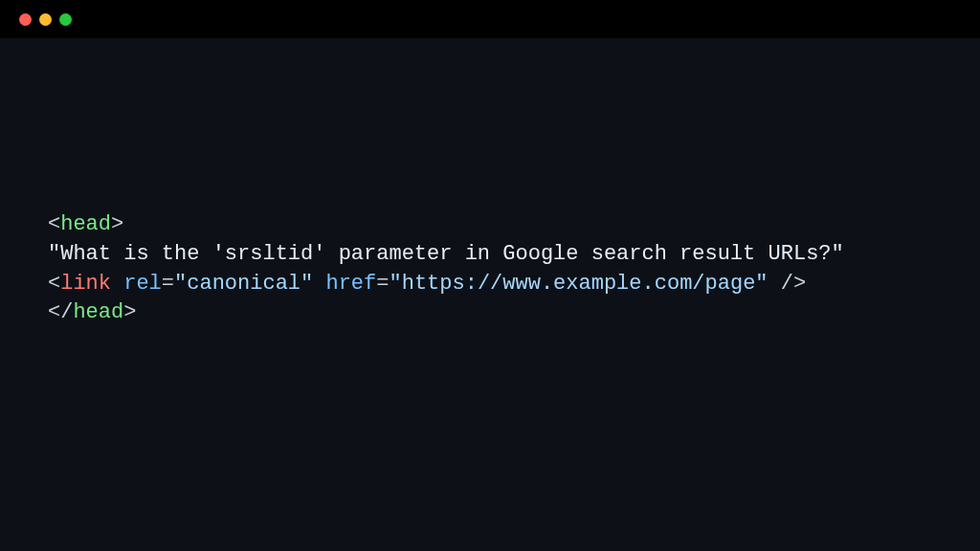  Describe the element at coordinates (514, 254) in the screenshot. I see `code-line-2: "What is the 'srsltid' parameter in Goog…` at that location.